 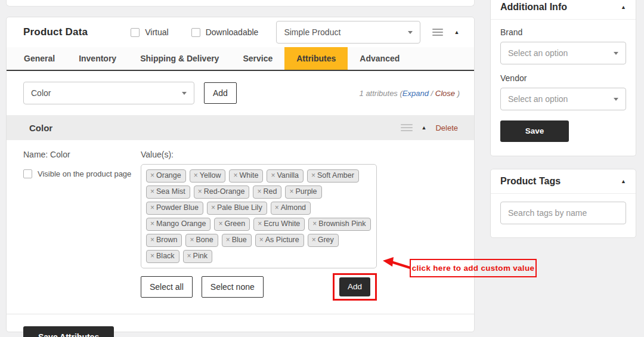 What do you see at coordinates (563, 203) in the screenshot?
I see `product-tags-panel: Product Tags ▲` at bounding box center [563, 203].